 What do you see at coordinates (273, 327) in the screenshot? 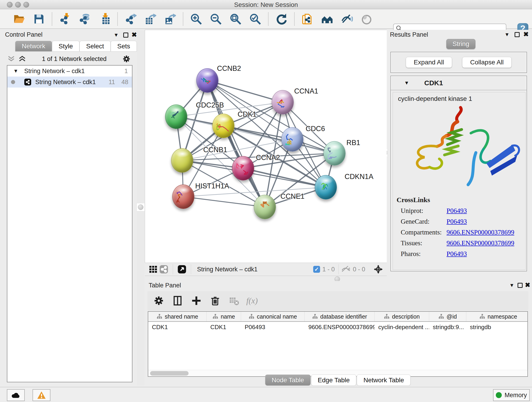
I see `table-cell: P06493` at bounding box center [273, 327].